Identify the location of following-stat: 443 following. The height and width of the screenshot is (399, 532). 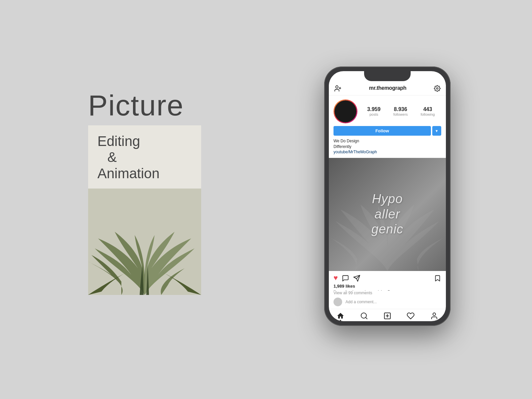
(428, 111).